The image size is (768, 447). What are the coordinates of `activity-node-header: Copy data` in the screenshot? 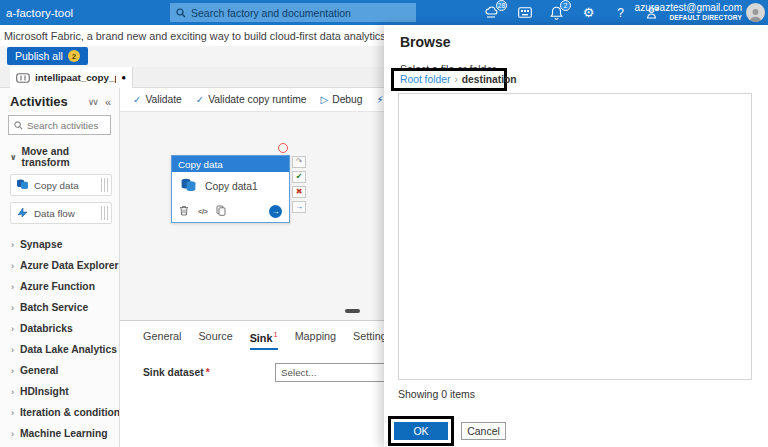 It's located at (230, 164).